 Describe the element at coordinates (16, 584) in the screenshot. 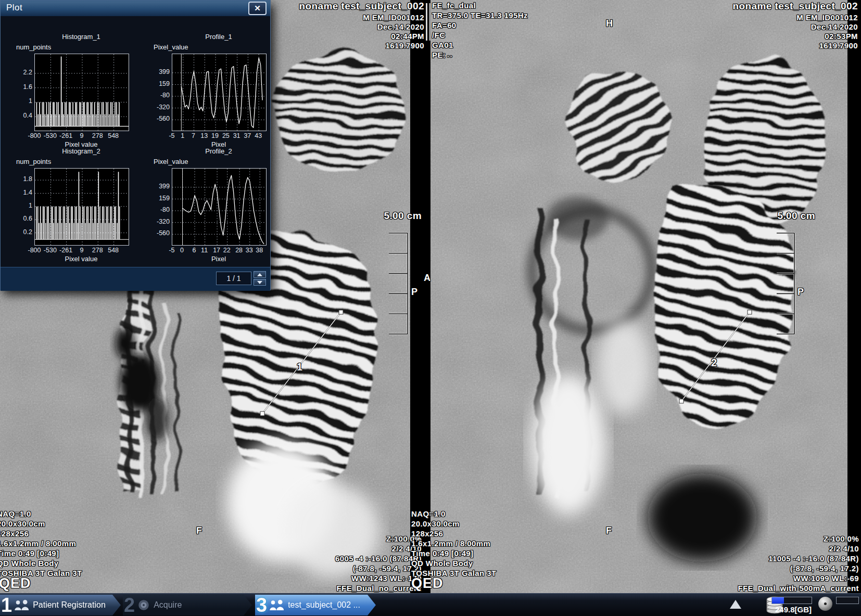

I see `qed-logo-left: QED` at that location.